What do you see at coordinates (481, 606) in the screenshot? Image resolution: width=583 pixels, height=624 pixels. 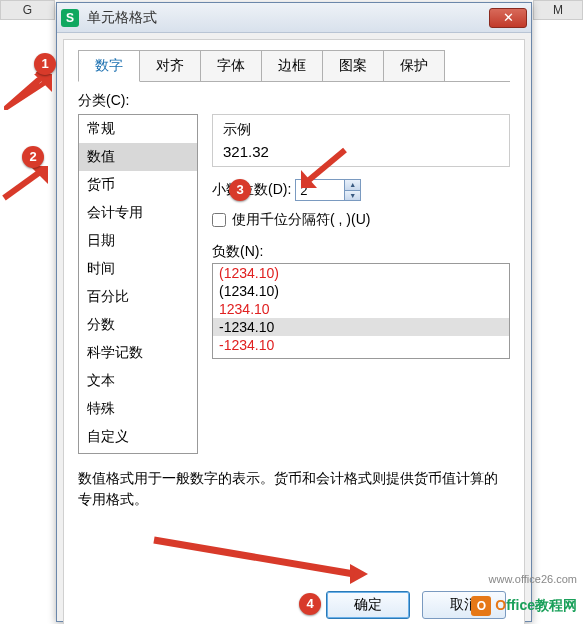 I see `office-logo-icon: O` at bounding box center [481, 606].